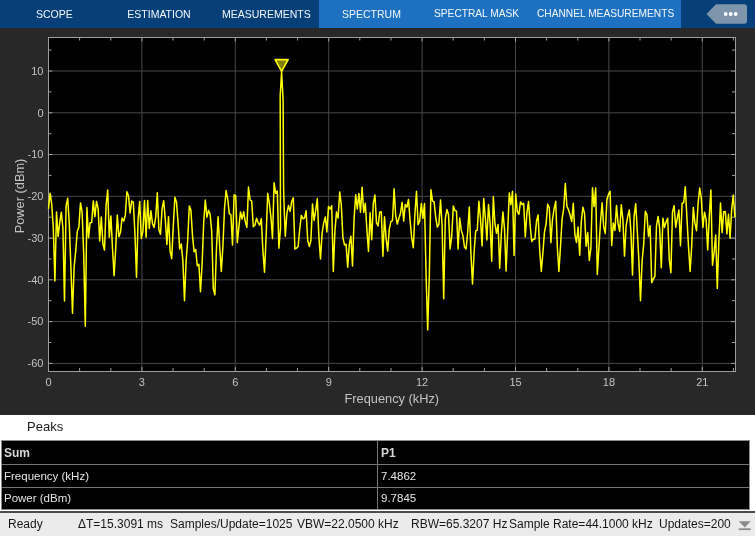  I want to click on svg-text: Power (dBm), so click(20, 196).